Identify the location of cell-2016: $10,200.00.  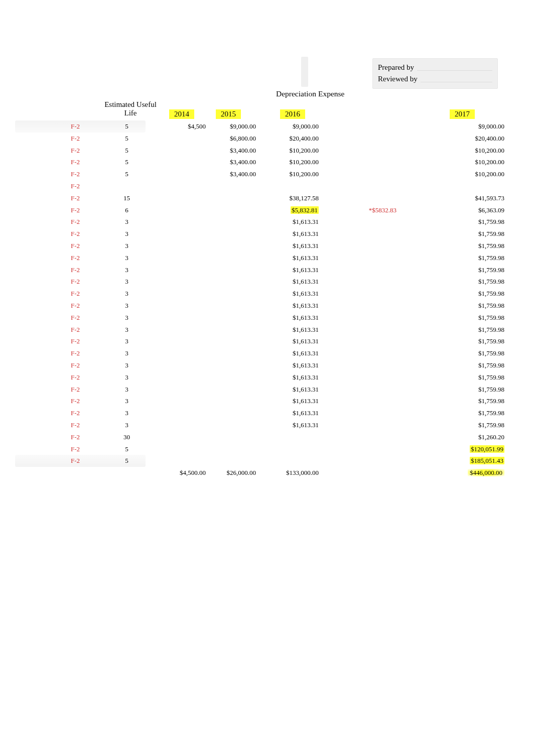
(290, 174).